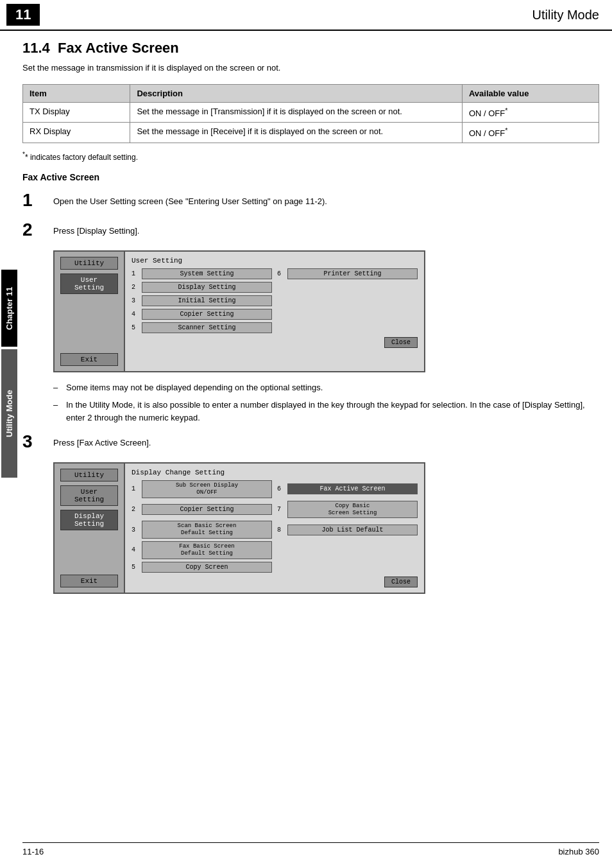 This screenshot has height=868, width=612. I want to click on side-labels: Chapter 11 Utility Mode, so click(9, 437).